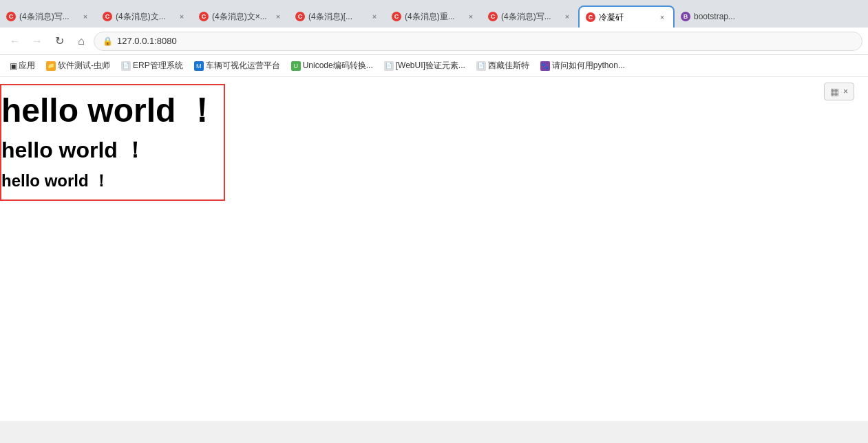  Describe the element at coordinates (145, 17) in the screenshot. I see `tab-2: C (4条消息)文... ×` at that location.